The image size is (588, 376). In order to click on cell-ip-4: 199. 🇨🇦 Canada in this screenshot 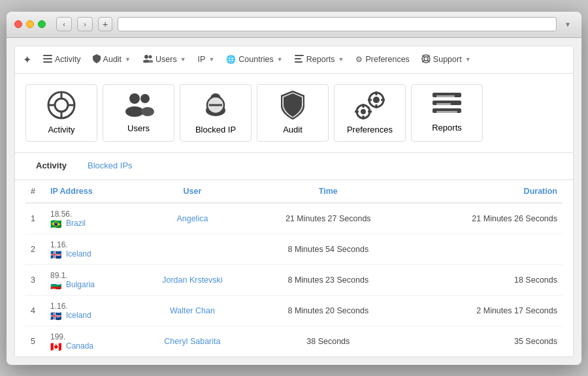, I will do `click(90, 341)`.